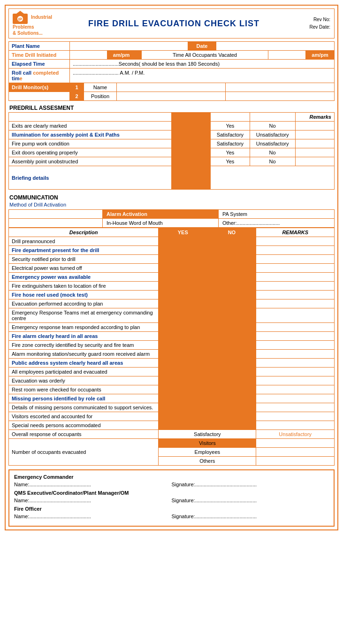 Image resolution: width=343 pixels, height=644 pixels. What do you see at coordinates (84, 328) in the screenshot?
I see `comm-row-desc: Emergency response team responded accord…` at bounding box center [84, 328].